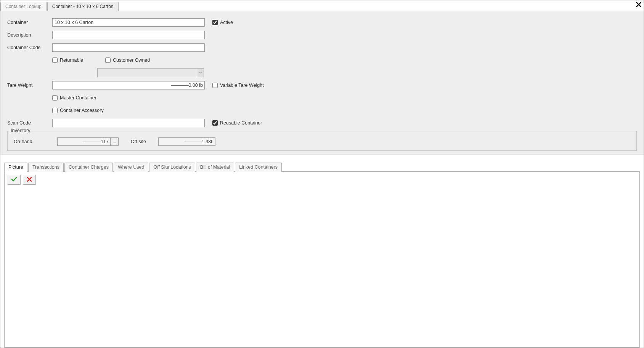  What do you see at coordinates (74, 98) in the screenshot?
I see `master-container-checkbox: Master Container` at bounding box center [74, 98].